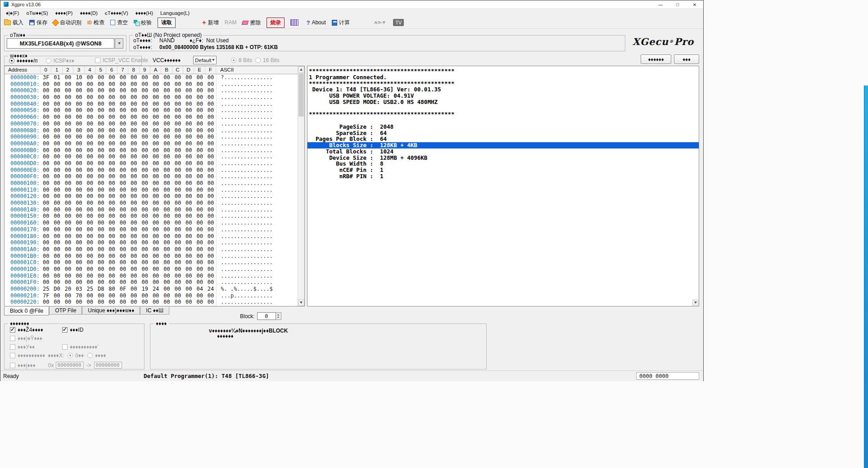 The image size is (868, 468). Describe the element at coordinates (199, 289) in the screenshot. I see `hex-byte: 04` at that location.